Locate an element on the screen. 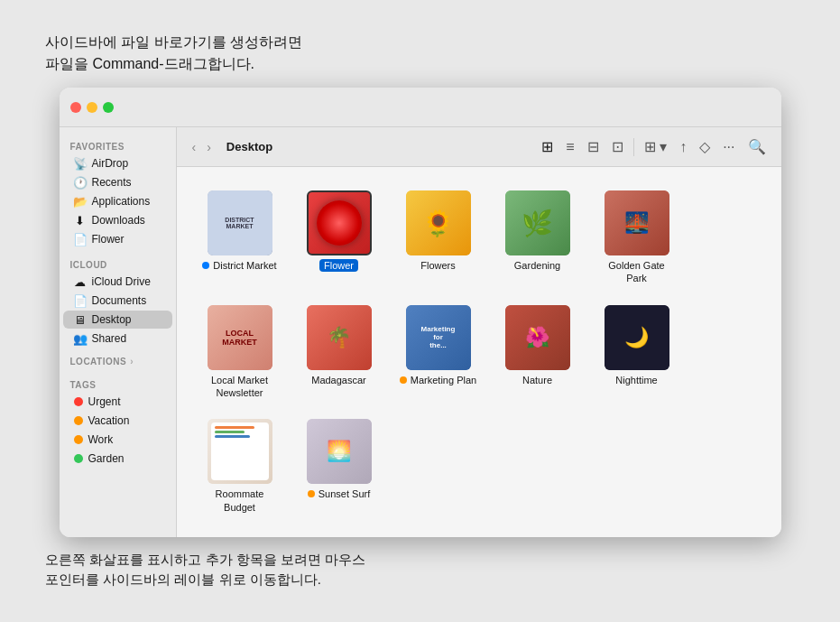  sidebar-item-applications: 📂 Applications is located at coordinates (117, 201).